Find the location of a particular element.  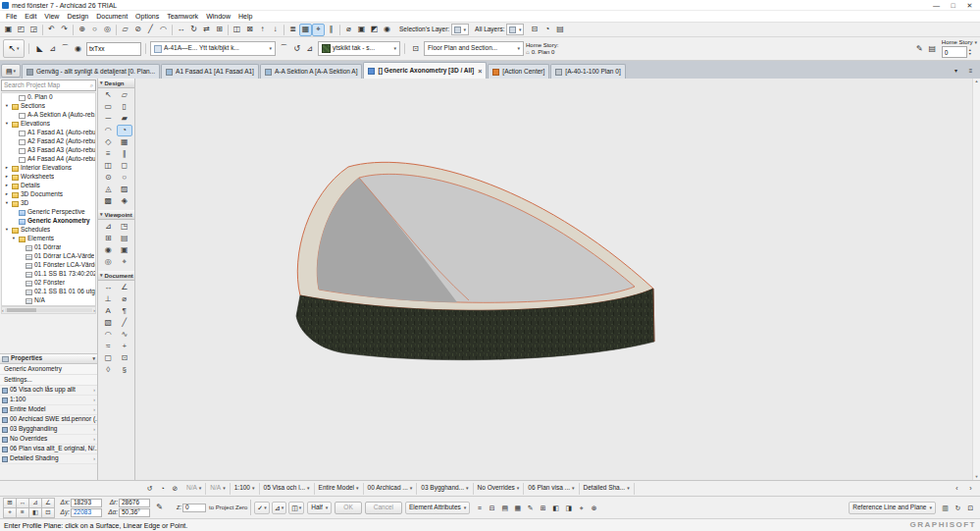

marquee-icon: ▱ is located at coordinates (126, 29).